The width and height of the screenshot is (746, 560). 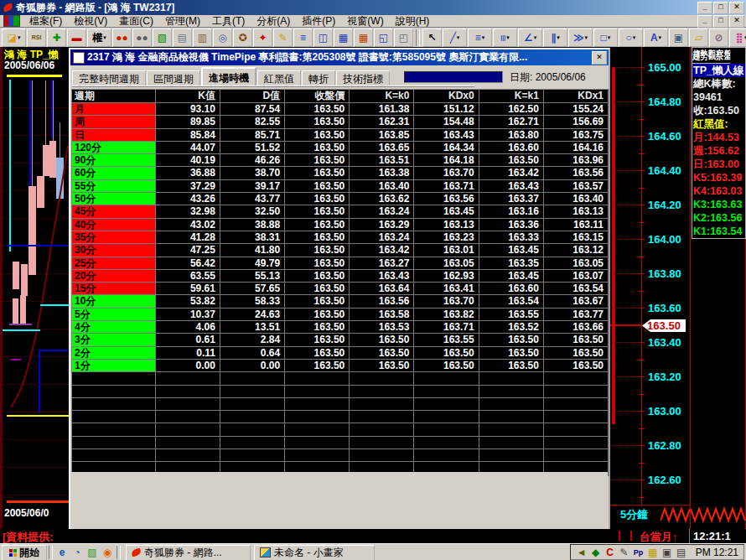 What do you see at coordinates (505, 38) in the screenshot?
I see `vlines-tool-icon: |||▾` at bounding box center [505, 38].